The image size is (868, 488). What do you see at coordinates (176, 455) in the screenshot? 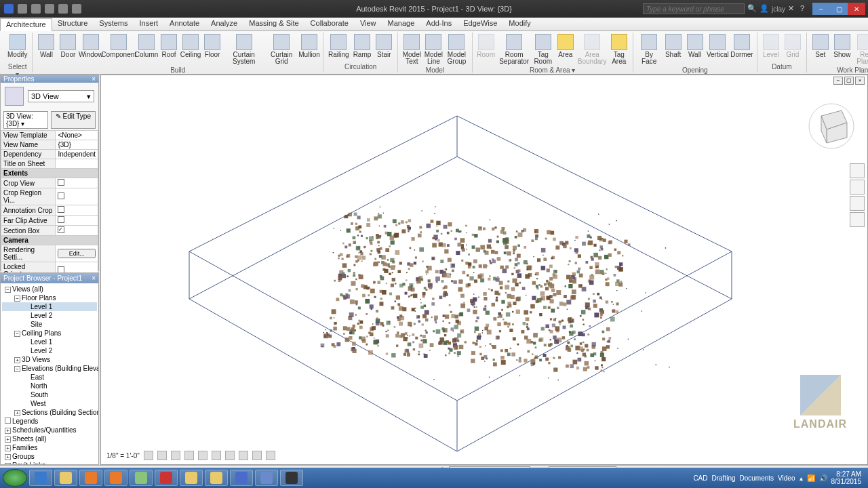
I see `sun-path-icon` at bounding box center [176, 455].